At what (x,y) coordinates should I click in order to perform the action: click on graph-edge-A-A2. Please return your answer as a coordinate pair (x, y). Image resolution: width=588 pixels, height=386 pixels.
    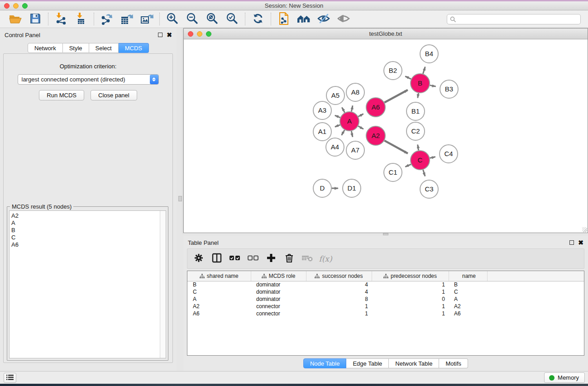
    Looking at the image, I should click on (361, 128).